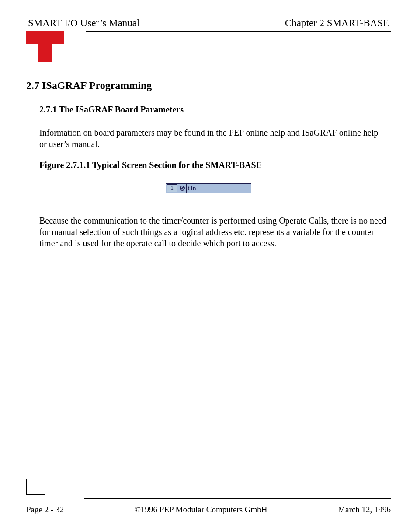  Describe the element at coordinates (201, 510) in the screenshot. I see `footer-copyright: ©1996 PEP Modular Computers GmbH` at that location.